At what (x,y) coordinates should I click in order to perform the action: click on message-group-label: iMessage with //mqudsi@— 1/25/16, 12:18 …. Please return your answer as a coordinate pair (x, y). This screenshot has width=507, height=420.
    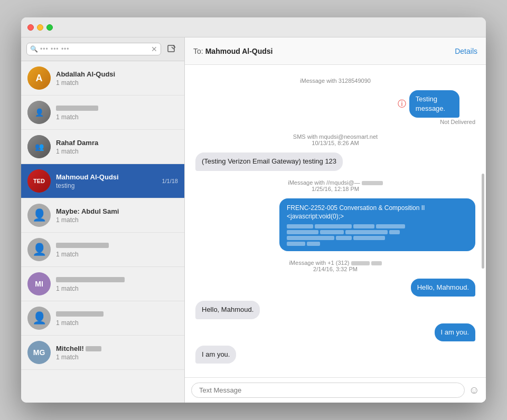
    Looking at the image, I should click on (335, 186).